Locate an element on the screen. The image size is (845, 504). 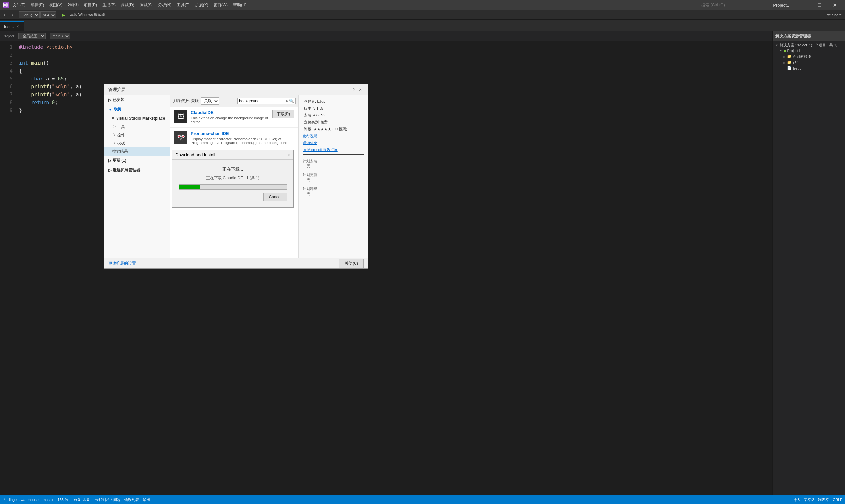
ext-search-input is located at coordinates (262, 101).